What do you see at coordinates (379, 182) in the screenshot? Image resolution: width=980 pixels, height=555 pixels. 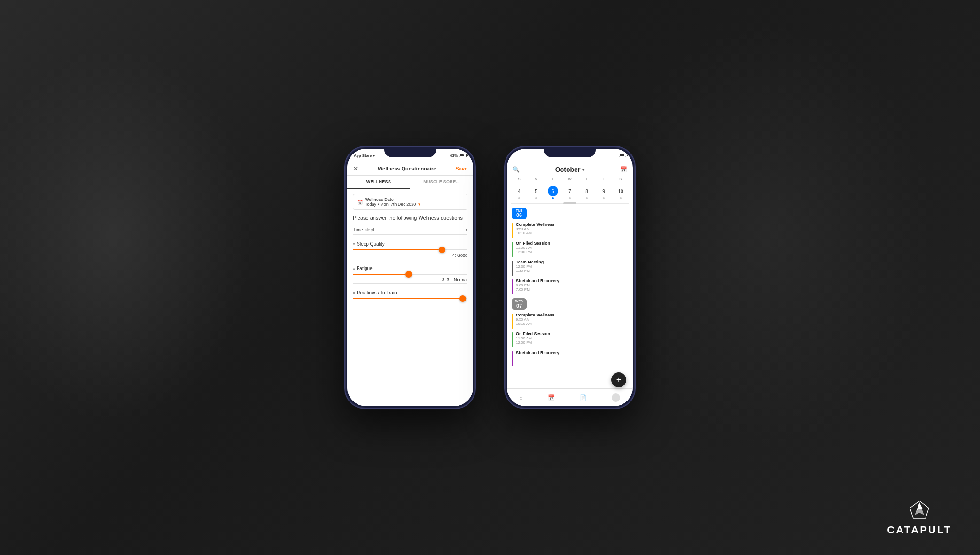 I see `tab-wellness: WELLNESS` at bounding box center [379, 182].